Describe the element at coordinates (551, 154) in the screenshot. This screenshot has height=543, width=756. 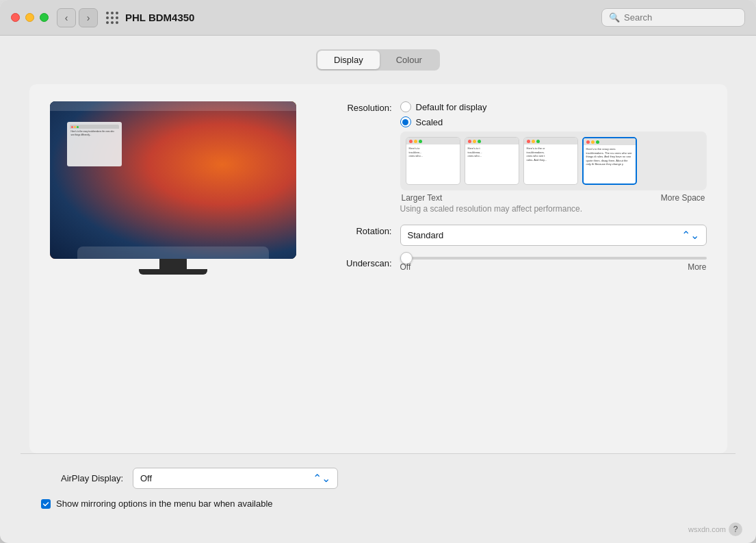
I see `thumb-3-text: Here's to the crtroublemakers.ones who s…` at that location.